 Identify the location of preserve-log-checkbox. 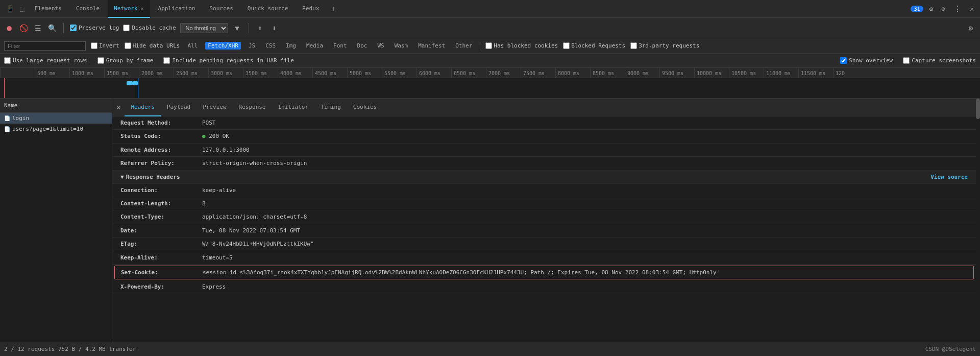
(74, 28).